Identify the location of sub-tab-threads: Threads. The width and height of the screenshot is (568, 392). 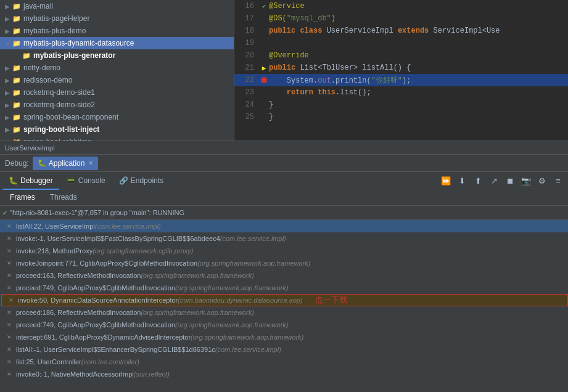
(64, 198).